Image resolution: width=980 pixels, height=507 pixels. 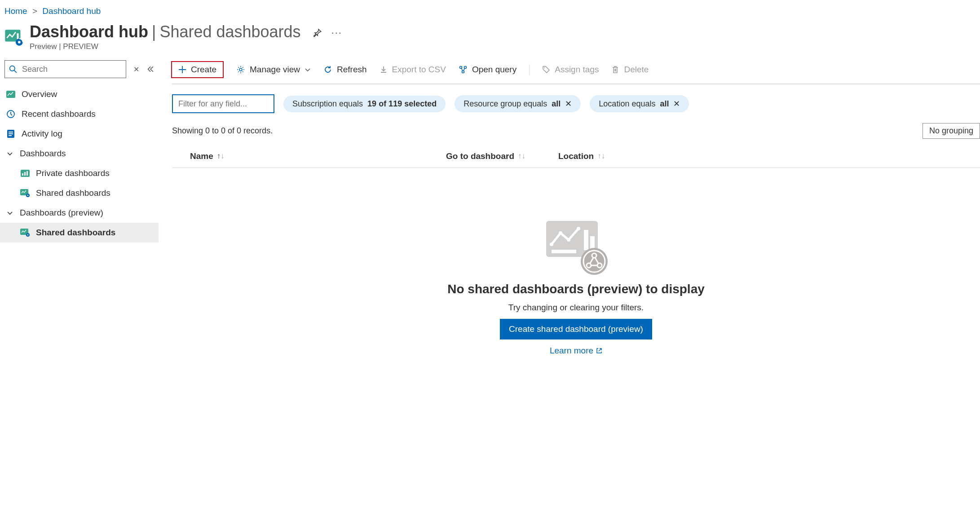 What do you see at coordinates (79, 233) in the screenshot?
I see `sidebar-item-shared-dashboards-preview: Shared dashboards` at bounding box center [79, 233].